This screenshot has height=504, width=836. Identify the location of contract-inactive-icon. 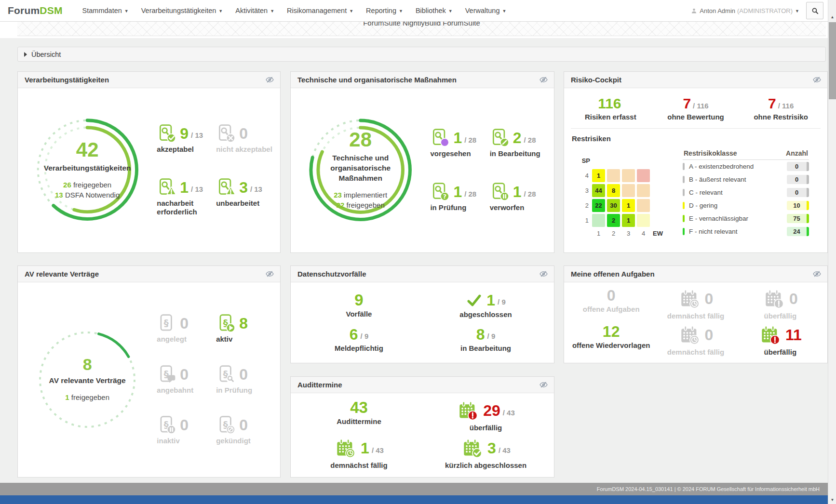
(167, 425).